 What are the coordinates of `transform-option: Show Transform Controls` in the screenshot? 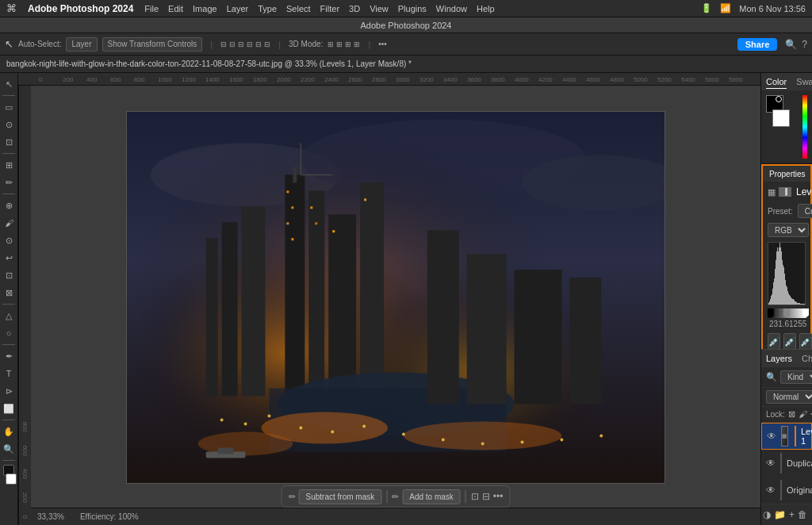 It's located at (152, 44).